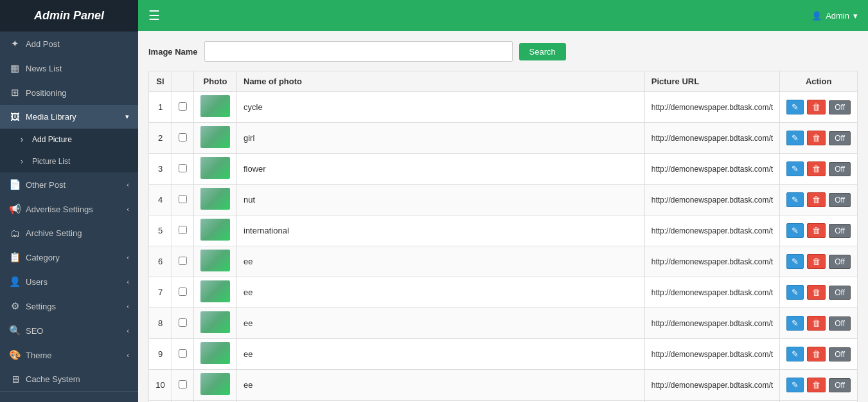 Image resolution: width=868 pixels, height=402 pixels. What do you see at coordinates (856, 15) in the screenshot?
I see `admin-arrow-icon: ▾` at bounding box center [856, 15].